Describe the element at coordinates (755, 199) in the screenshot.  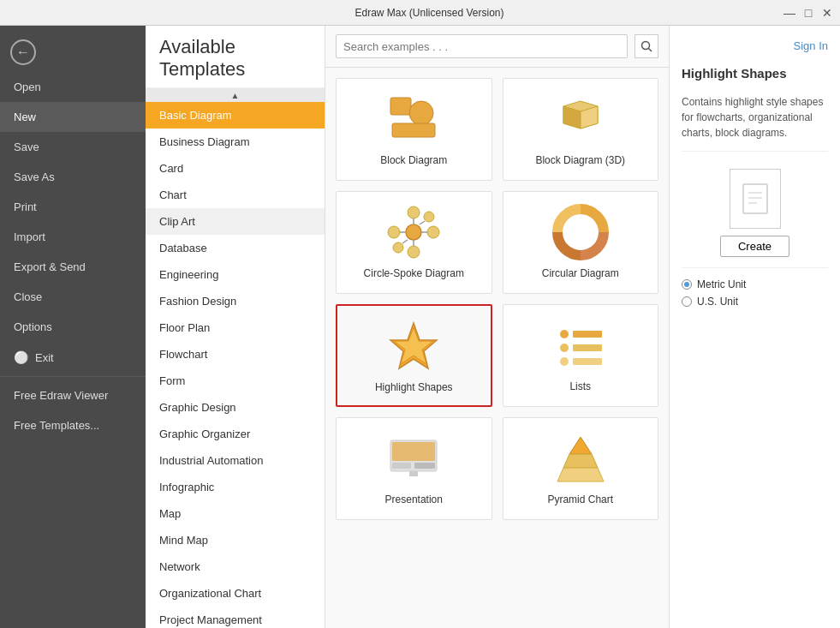
I see `create-preview-icon` at that location.